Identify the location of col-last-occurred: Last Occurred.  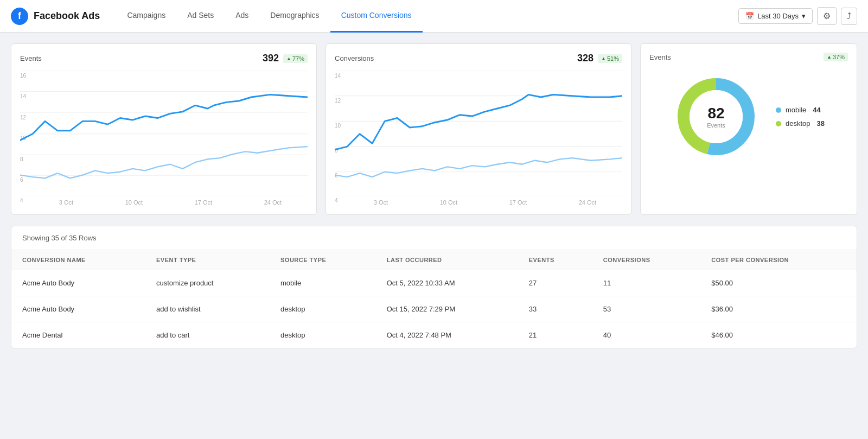
(447, 260).